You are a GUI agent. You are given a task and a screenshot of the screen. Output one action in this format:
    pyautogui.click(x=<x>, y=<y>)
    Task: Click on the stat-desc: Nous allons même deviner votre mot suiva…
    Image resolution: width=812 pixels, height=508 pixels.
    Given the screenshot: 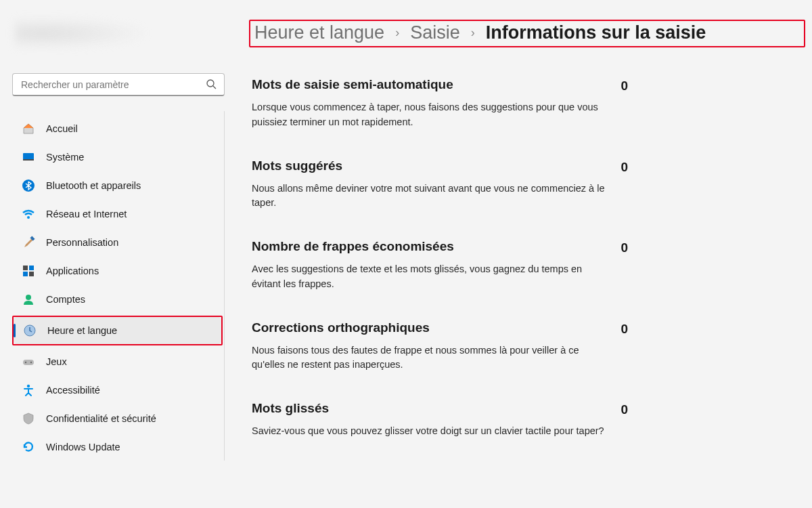 What is the action you would take?
    pyautogui.click(x=429, y=196)
    